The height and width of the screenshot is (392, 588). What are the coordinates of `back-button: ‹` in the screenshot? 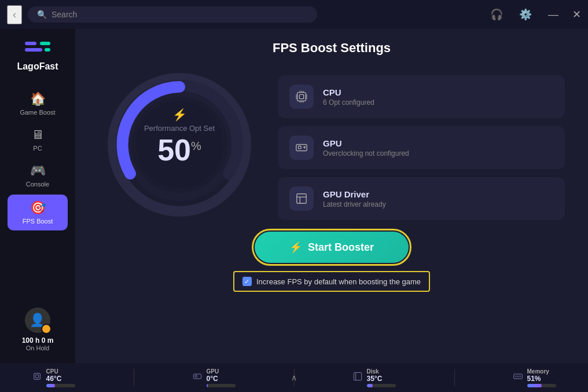 It's located at (14, 15).